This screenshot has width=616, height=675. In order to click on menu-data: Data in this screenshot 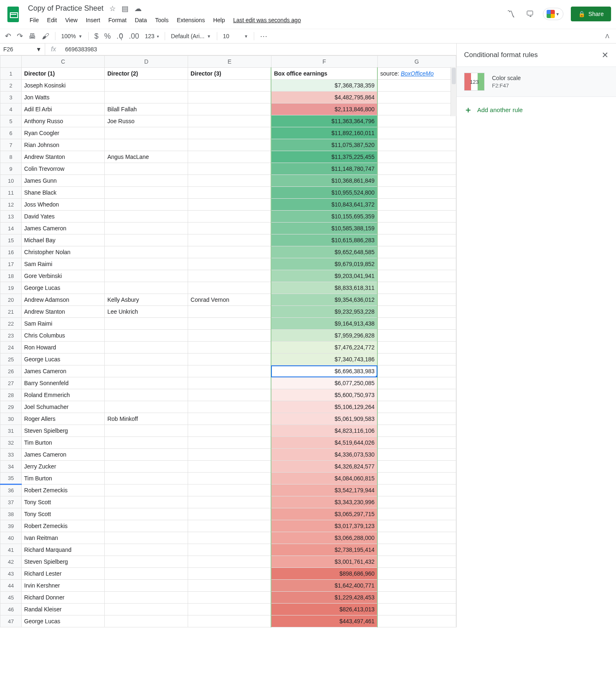, I will do `click(141, 20)`.